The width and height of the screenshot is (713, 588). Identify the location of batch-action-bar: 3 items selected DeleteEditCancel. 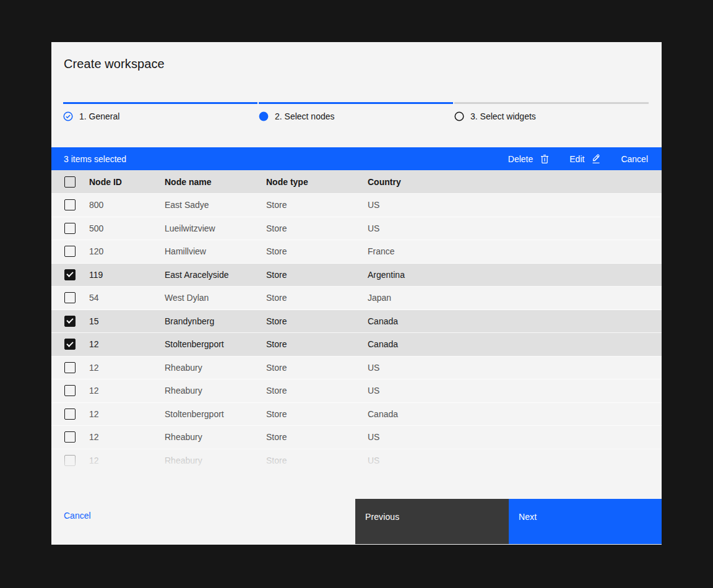
(356, 158).